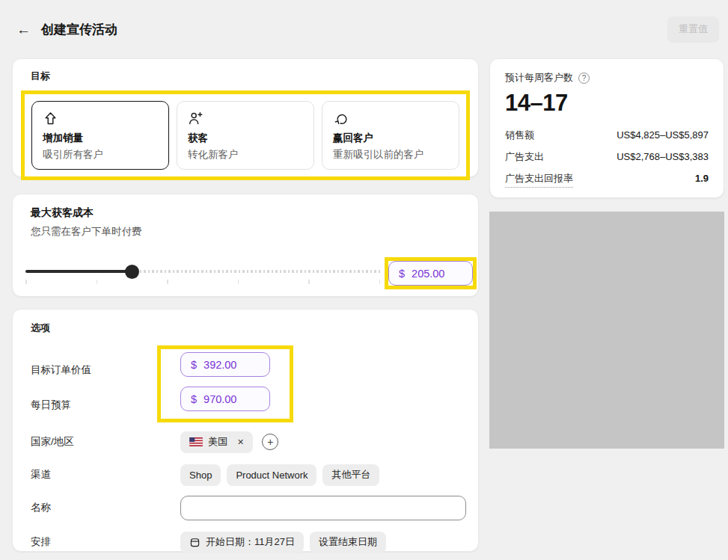 This screenshot has width=728, height=560. I want to click on goal-card: 目标 增加销量 吸引所有客户 获客 转化新客户 赢回客户, so click(245, 118).